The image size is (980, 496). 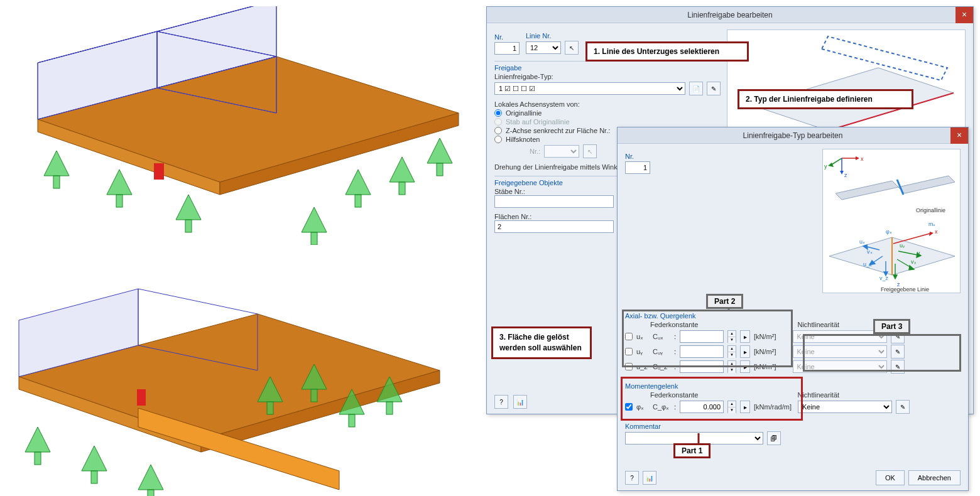 I want to click on ok-button: OK, so click(x=890, y=478).